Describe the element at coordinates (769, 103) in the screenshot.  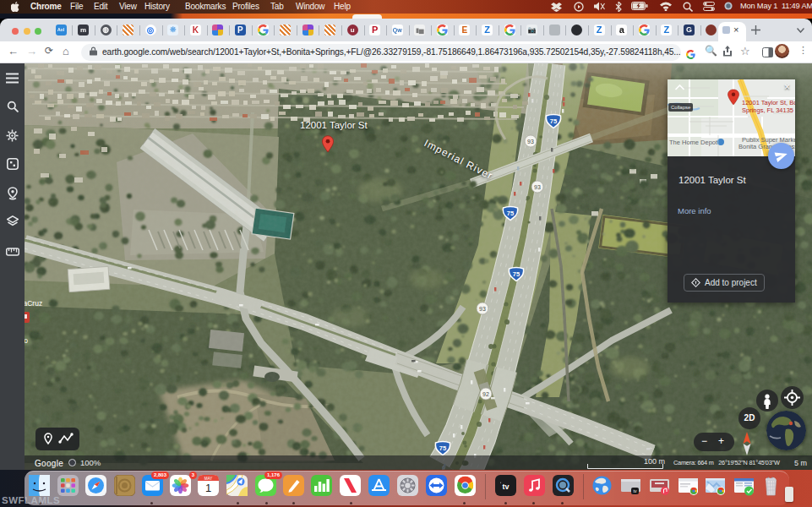
I see `svg-text: 12001 Taylor St, Boni` at that location.